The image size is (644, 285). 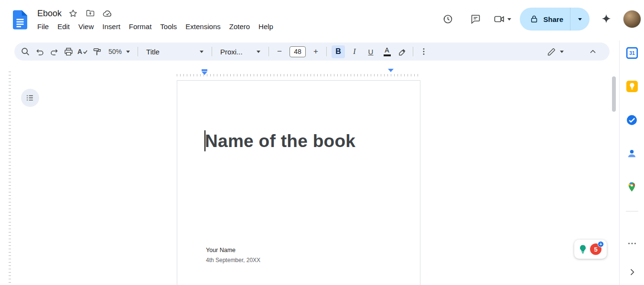 What do you see at coordinates (279, 52) in the screenshot?
I see `decrease-font-size-button: −` at bounding box center [279, 52].